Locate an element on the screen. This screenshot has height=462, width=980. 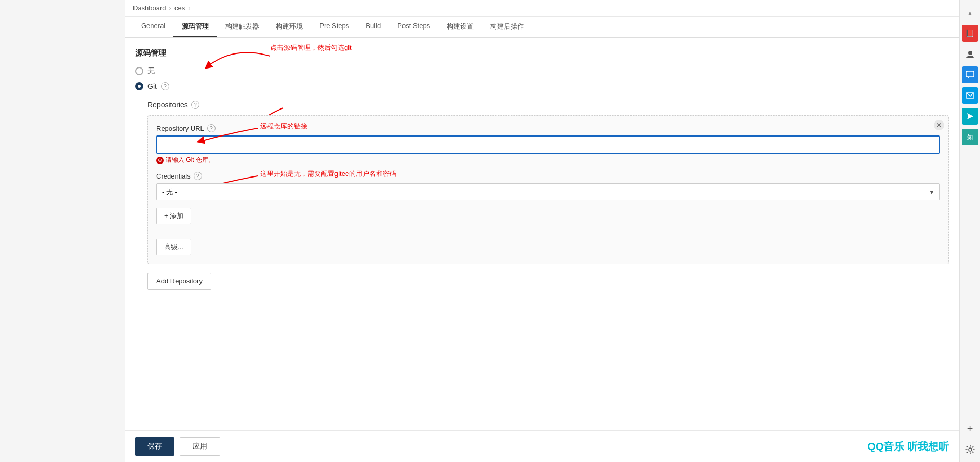
zhihu-sidebar-icon: 知 is located at coordinates (970, 137).